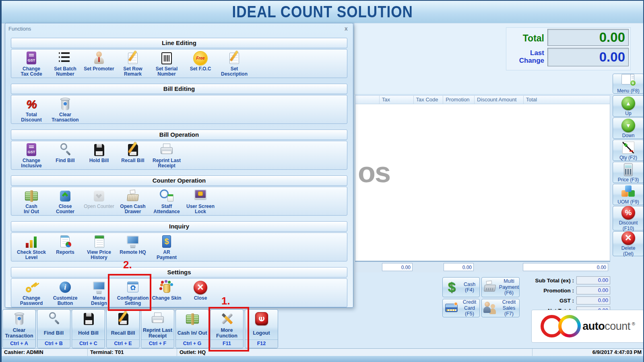 This screenshot has height=362, width=644. Describe the element at coordinates (123, 329) in the screenshot. I see `toolbar-button-recall-bill: Recall BillCtrl + E` at that location.